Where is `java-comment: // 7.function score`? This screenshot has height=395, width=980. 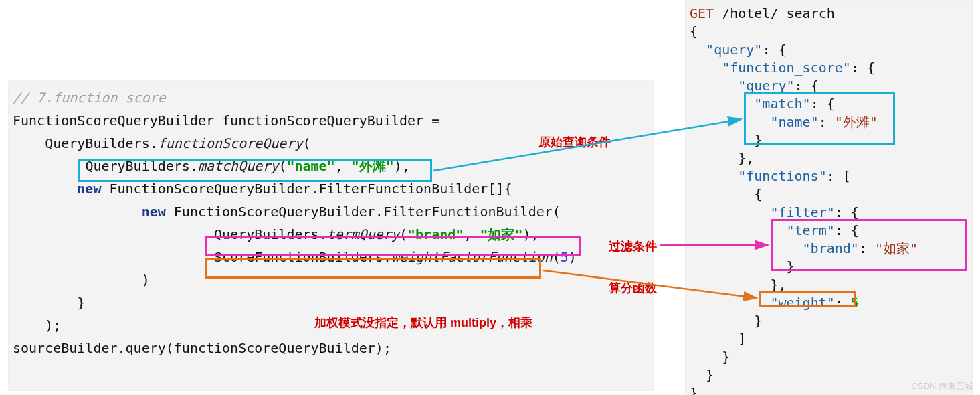
java-comment: // 7.function score is located at coordinates (90, 98).